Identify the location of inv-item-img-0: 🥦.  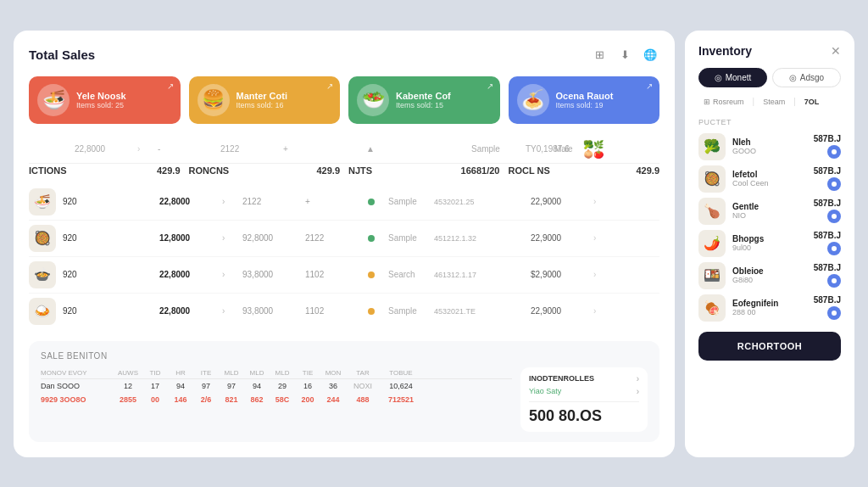
(712, 147).